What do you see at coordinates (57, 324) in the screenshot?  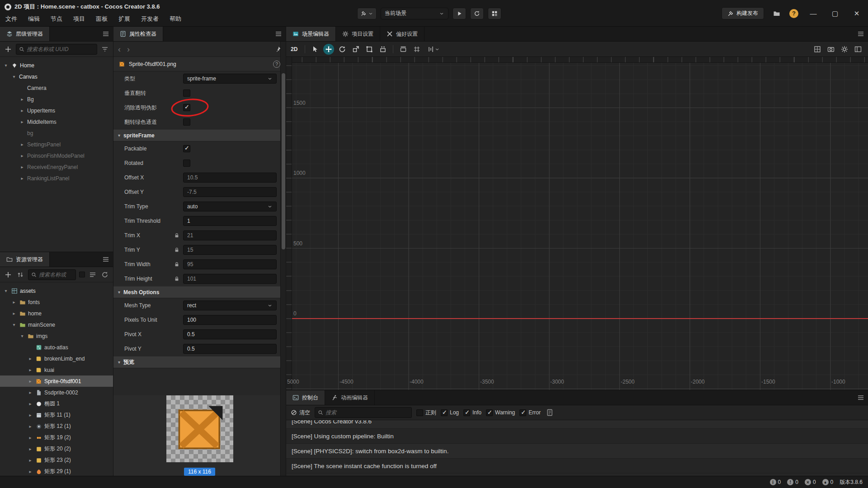 I see `asset-item-mainscene: ▾mainScene` at bounding box center [57, 324].